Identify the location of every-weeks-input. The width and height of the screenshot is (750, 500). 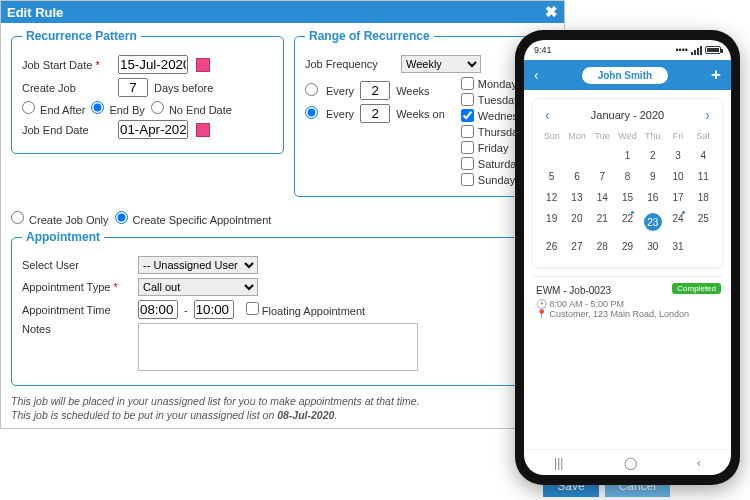
(375, 90).